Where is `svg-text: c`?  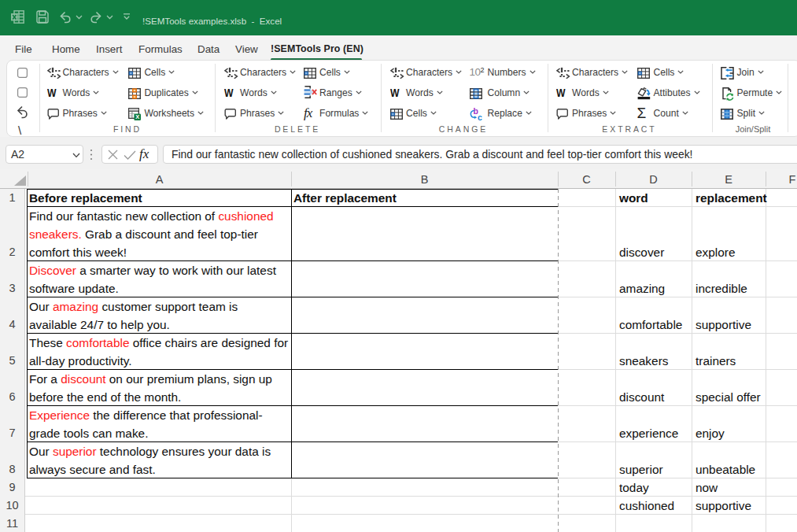
svg-text: c is located at coordinates (480, 116).